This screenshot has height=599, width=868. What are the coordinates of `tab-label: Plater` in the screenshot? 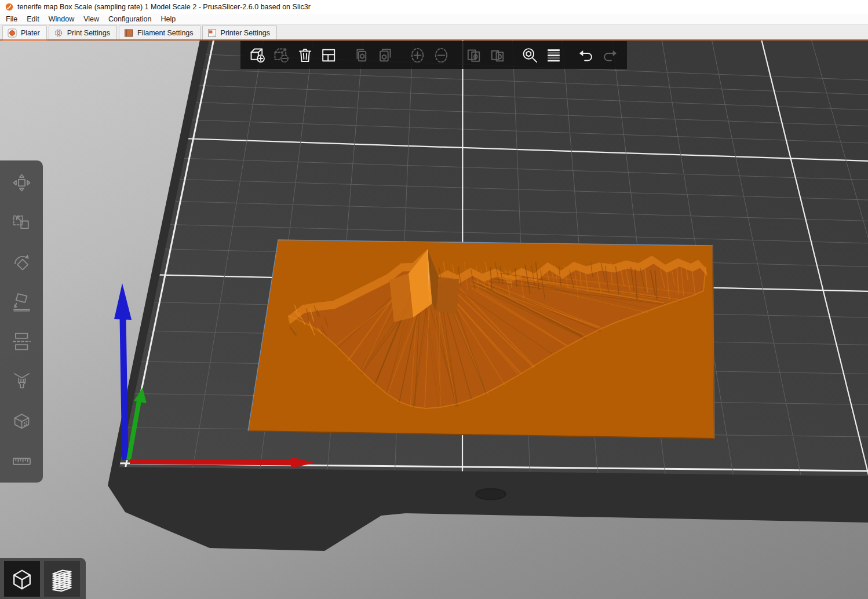 It's located at (30, 33).